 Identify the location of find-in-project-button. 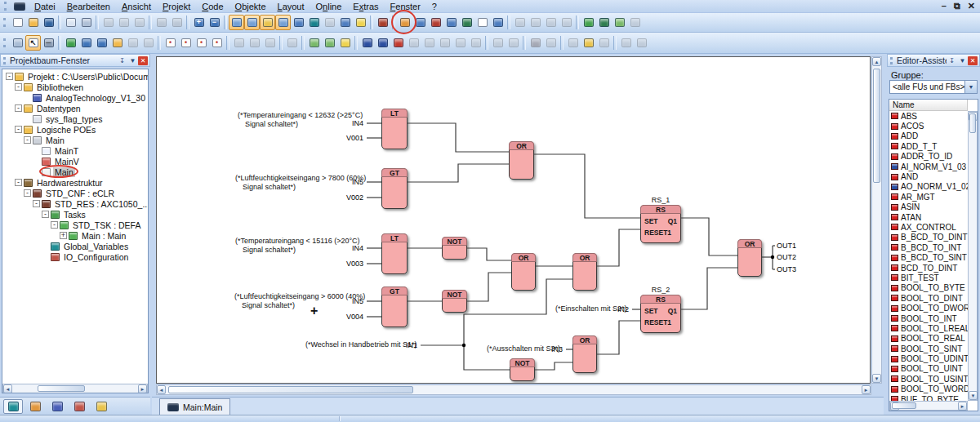
(70, 23).